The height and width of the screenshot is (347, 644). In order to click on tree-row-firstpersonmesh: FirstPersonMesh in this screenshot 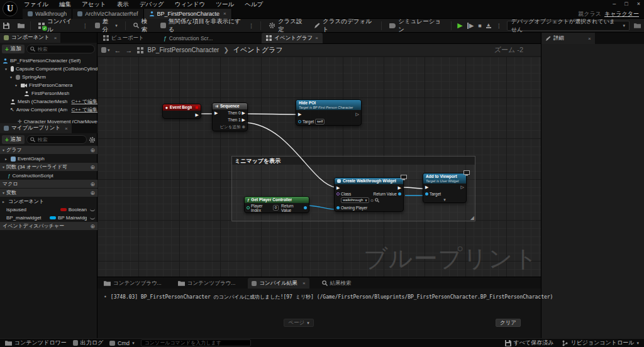, I will do `click(49, 93)`.